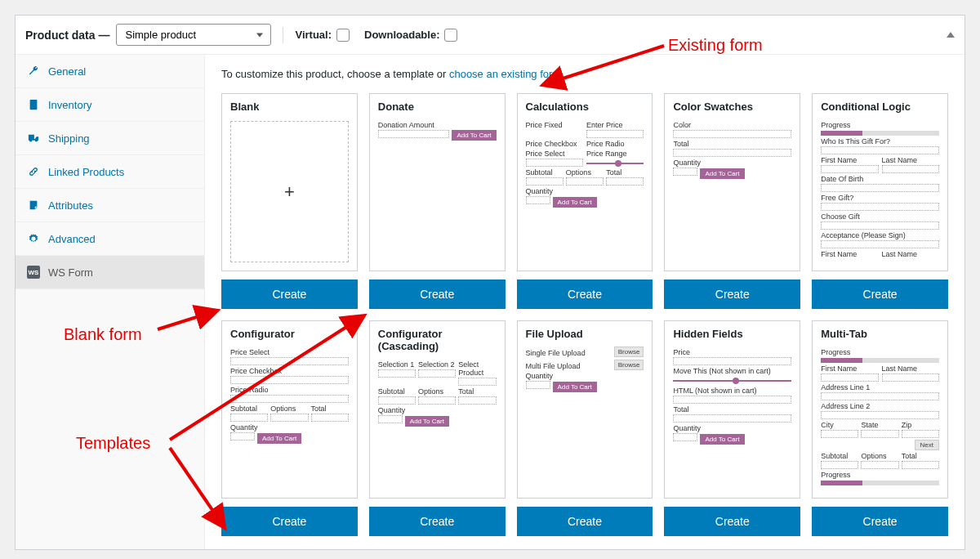 This screenshot has height=559, width=980. What do you see at coordinates (109, 239) in the screenshot?
I see `sidebar-item-advanced: Advanced` at bounding box center [109, 239].